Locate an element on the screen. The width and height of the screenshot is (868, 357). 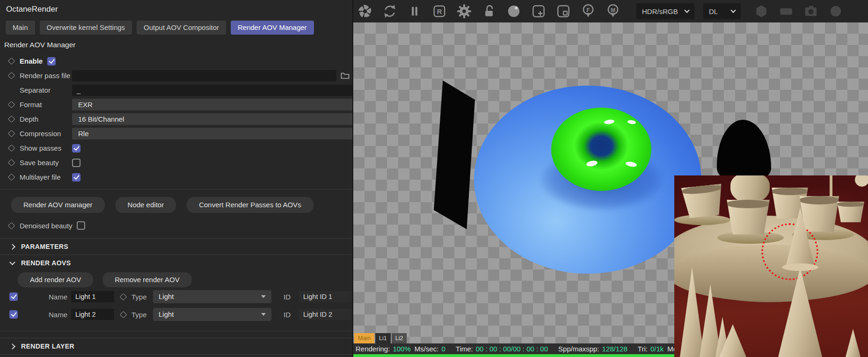
render-aovs-section-label: RENDER AOVS is located at coordinates (46, 263).